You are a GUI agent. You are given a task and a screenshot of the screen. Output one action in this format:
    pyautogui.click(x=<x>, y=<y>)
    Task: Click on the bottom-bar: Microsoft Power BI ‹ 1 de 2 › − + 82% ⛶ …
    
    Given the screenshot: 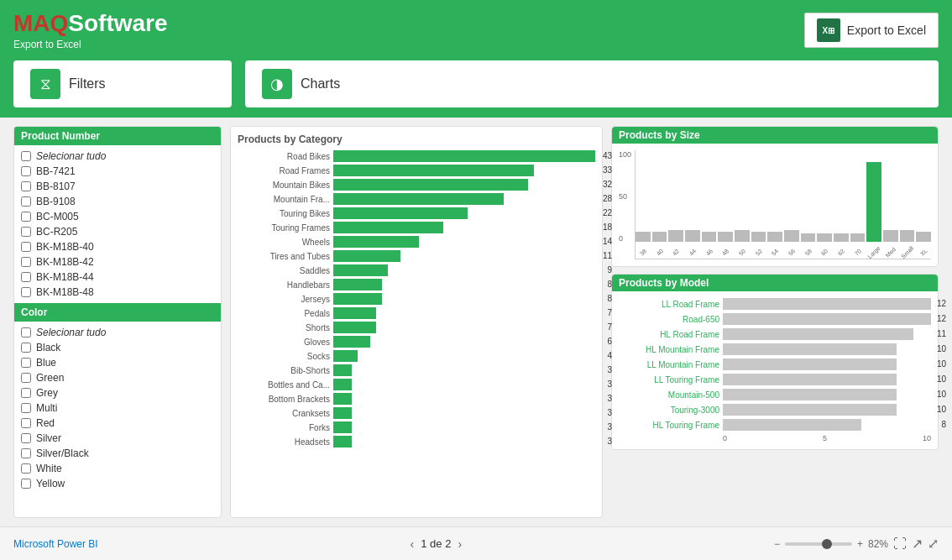 What is the action you would take?
    pyautogui.click(x=476, y=543)
    